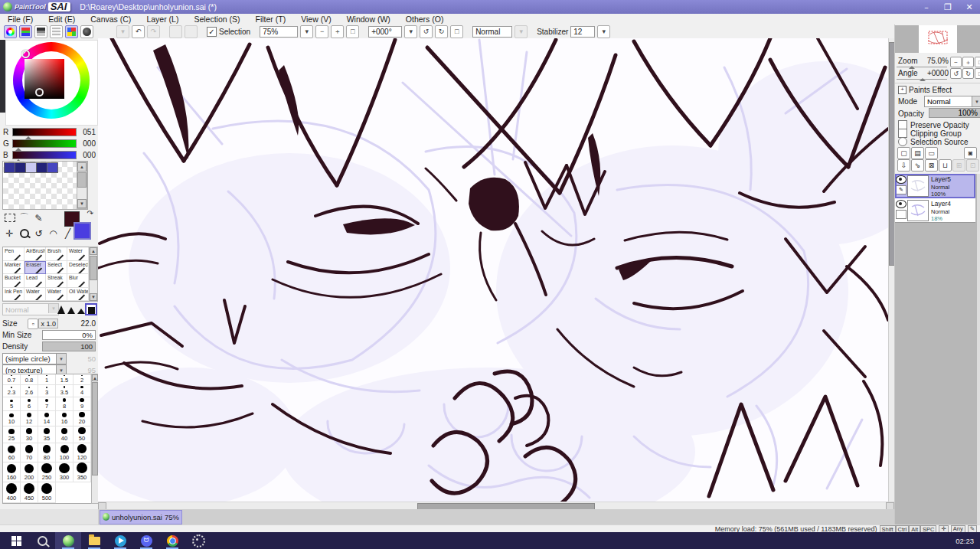 Image resolution: width=980 pixels, height=549 pixels. I want to click on size-value: 22.0, so click(77, 323).